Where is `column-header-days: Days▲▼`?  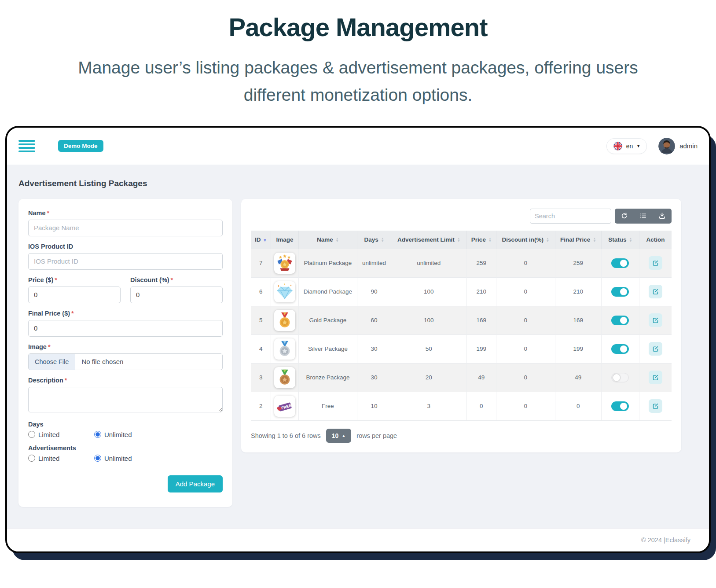 column-header-days: Days▲▼ is located at coordinates (374, 240).